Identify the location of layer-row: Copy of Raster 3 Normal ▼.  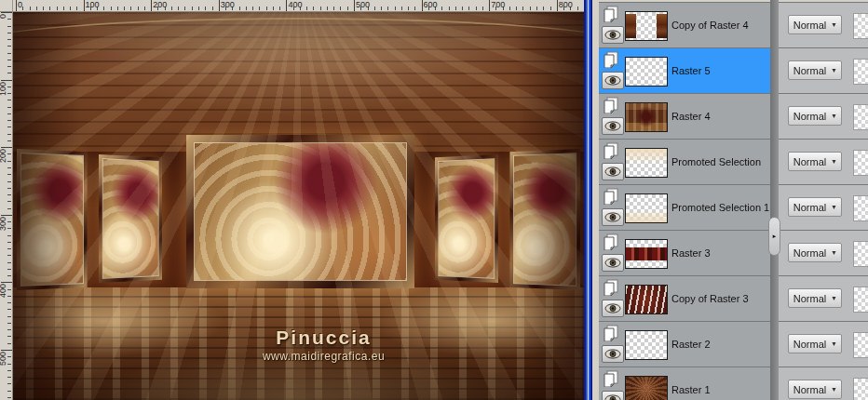
(734, 298).